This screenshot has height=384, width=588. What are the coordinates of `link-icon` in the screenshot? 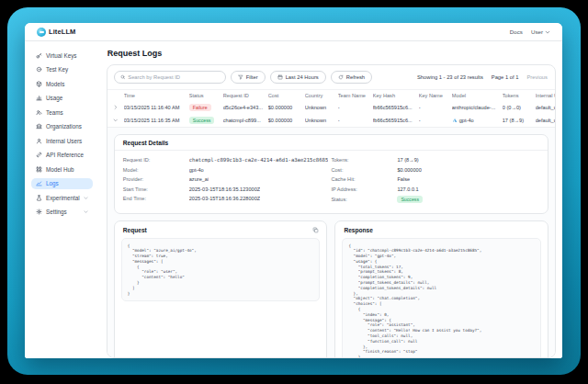 It's located at (39, 154).